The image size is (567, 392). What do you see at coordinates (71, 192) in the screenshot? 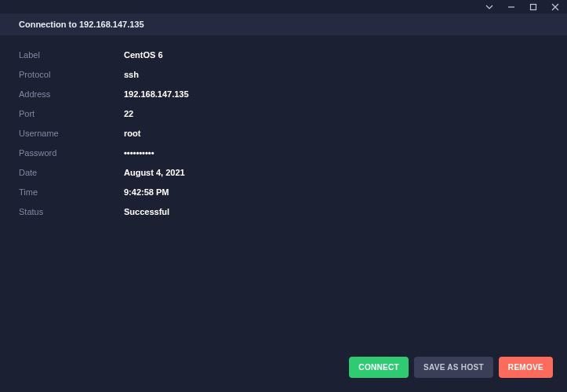
I see `field-label: Time` at bounding box center [71, 192].